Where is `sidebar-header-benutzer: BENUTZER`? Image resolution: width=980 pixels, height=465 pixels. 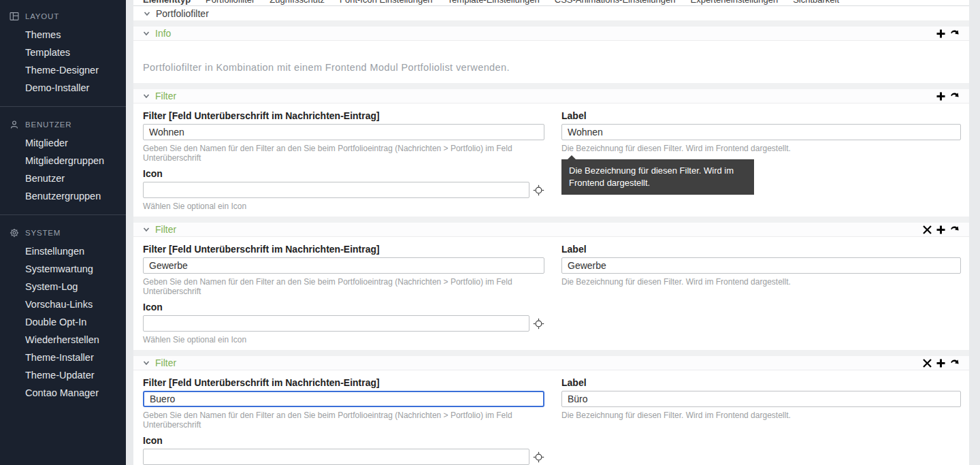 sidebar-header-benutzer: BENUTZER is located at coordinates (63, 125).